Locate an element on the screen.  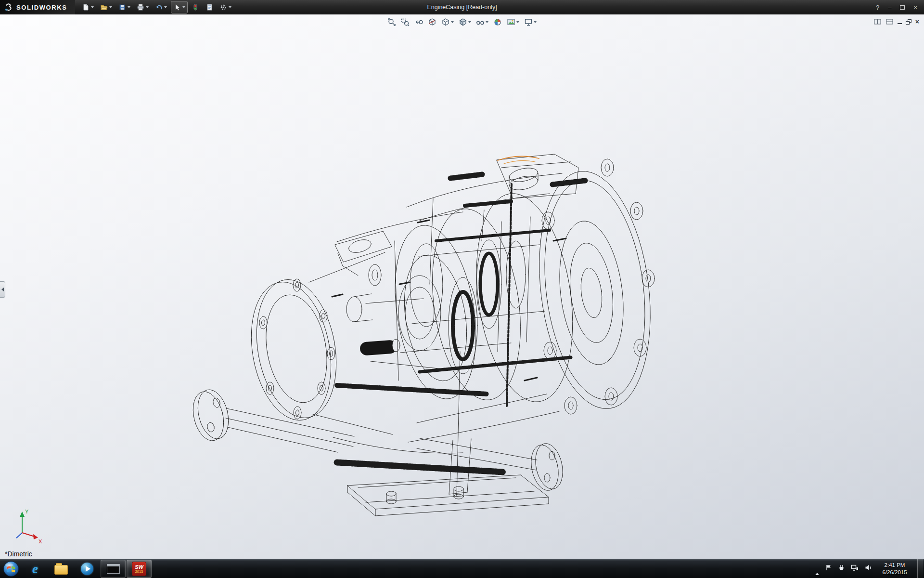
zoom-to-fit-icon is located at coordinates (392, 22).